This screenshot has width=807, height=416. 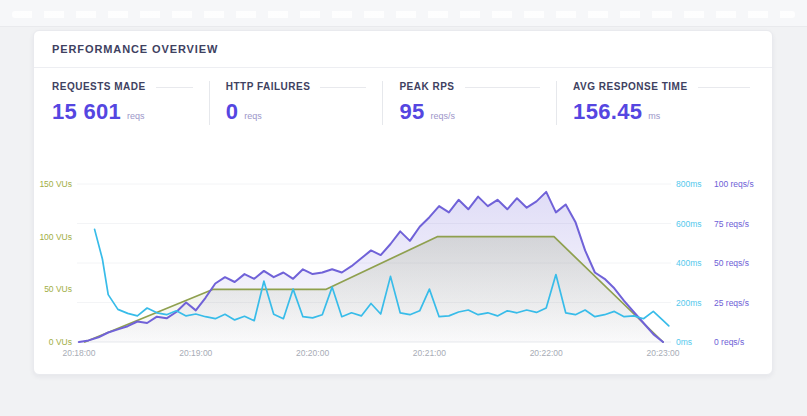 I want to click on axis-tick: 25 reqs/s, so click(x=732, y=304).